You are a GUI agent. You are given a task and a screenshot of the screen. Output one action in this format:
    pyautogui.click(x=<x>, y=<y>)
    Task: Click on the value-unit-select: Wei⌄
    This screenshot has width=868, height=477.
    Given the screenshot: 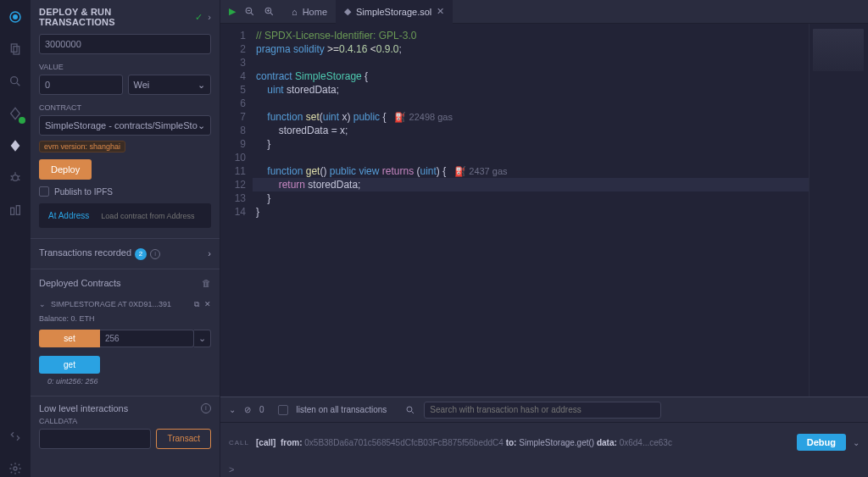 What is the action you would take?
    pyautogui.click(x=170, y=85)
    